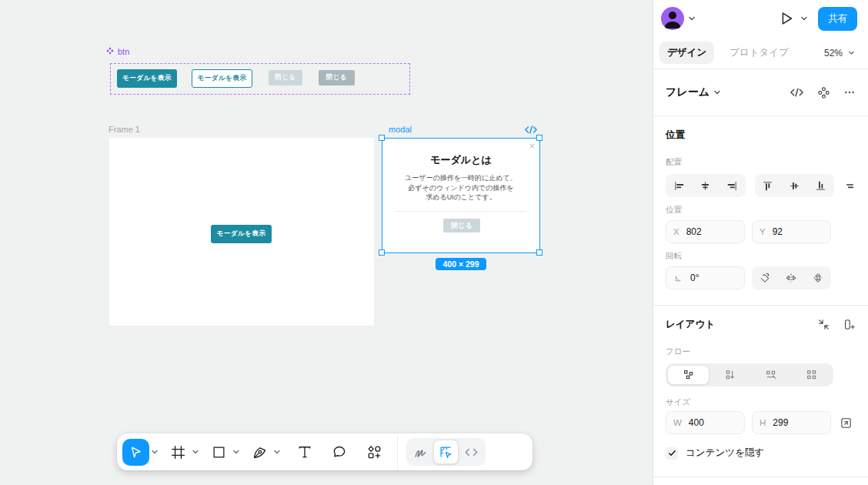  What do you see at coordinates (259, 452) in the screenshot?
I see `pen-tool-button` at bounding box center [259, 452].